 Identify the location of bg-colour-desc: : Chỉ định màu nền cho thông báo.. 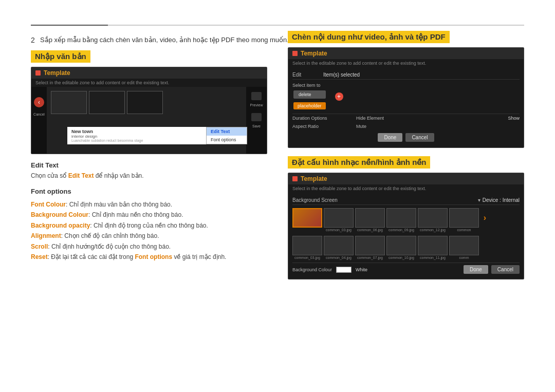
(136, 215).